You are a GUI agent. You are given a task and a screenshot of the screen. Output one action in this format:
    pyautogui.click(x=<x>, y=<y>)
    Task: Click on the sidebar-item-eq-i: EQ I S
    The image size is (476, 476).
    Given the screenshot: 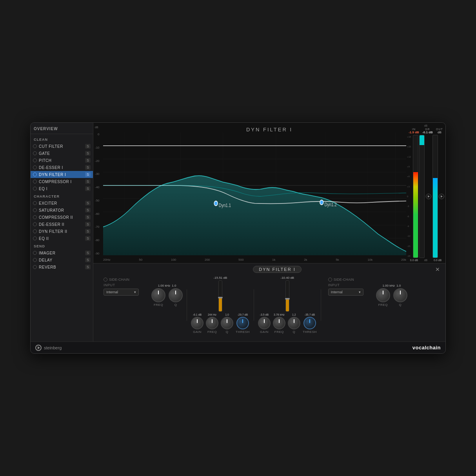 What is the action you would take?
    pyautogui.click(x=62, y=189)
    